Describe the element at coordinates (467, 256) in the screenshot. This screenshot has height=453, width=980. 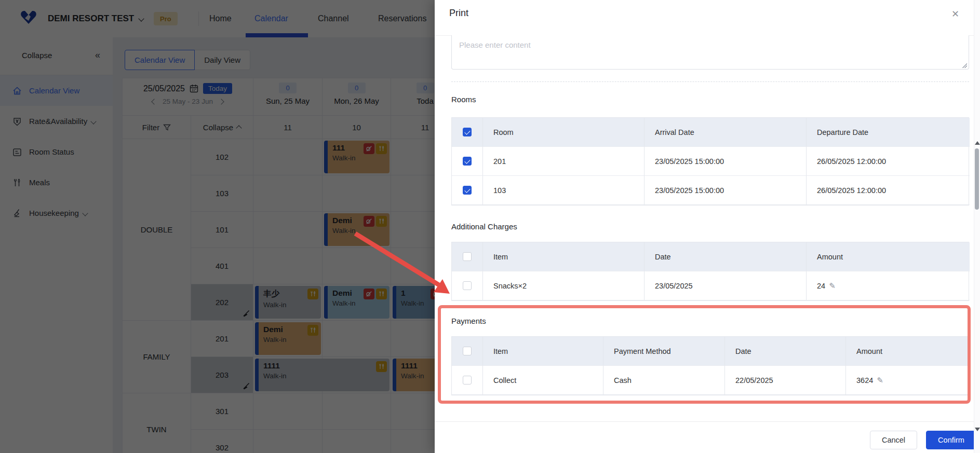
I see `charges-select-all-checkbox` at that location.